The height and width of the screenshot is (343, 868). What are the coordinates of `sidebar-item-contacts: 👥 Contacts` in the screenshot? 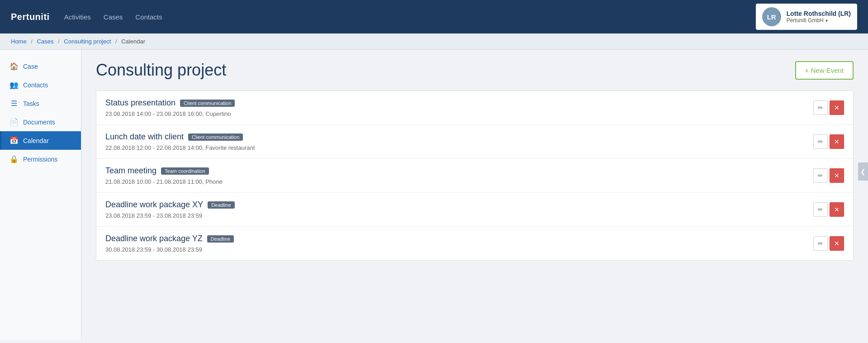 It's located at (41, 85).